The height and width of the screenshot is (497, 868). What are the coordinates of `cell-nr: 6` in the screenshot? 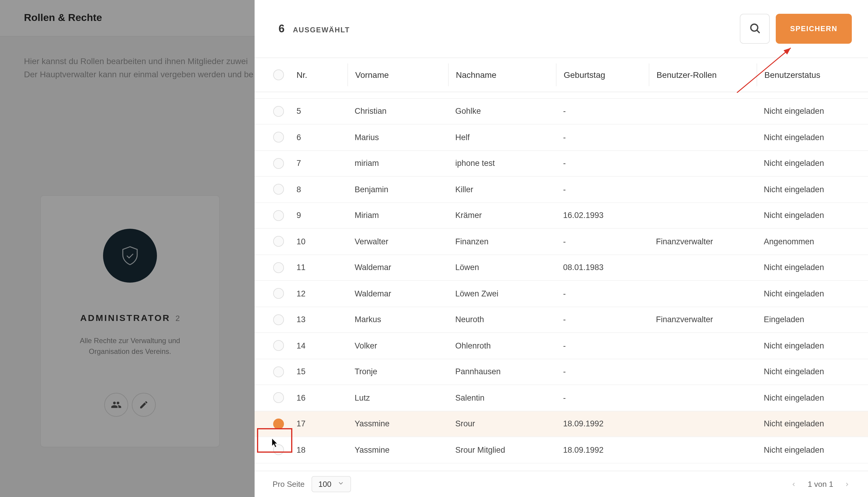 It's located at (319, 137).